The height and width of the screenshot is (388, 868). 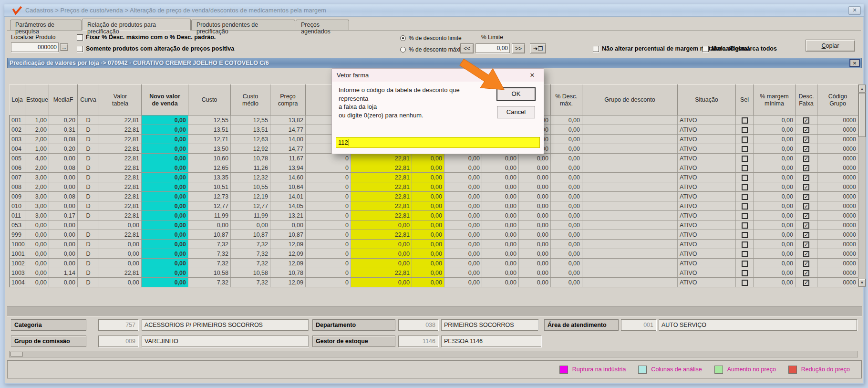 I want to click on cell-custo: 13,51, so click(x=210, y=130).